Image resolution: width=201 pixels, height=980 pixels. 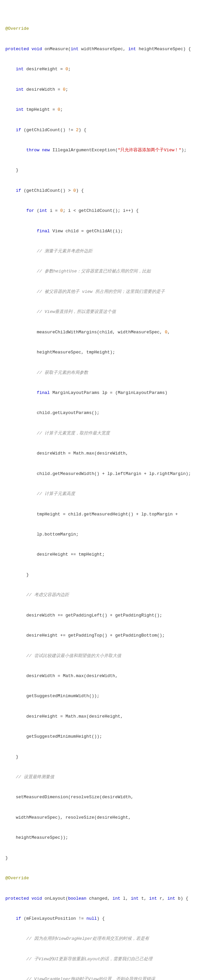 What do you see at coordinates (100, 272) in the screenshot?
I see `line-13: // 参数heightUse：父容器竖直已经被占用的空间，比如` at bounding box center [100, 272].